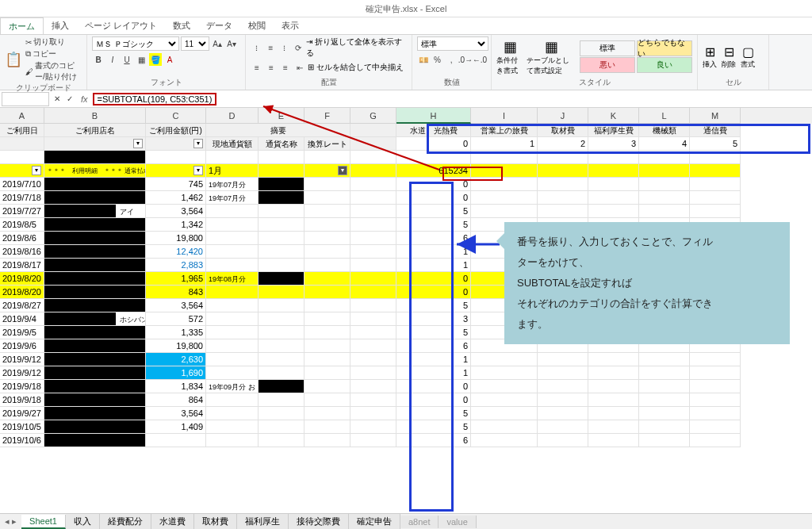 This screenshot has height=529, width=812. I want to click on decrease-decimal-icon: ←.0, so click(480, 59).